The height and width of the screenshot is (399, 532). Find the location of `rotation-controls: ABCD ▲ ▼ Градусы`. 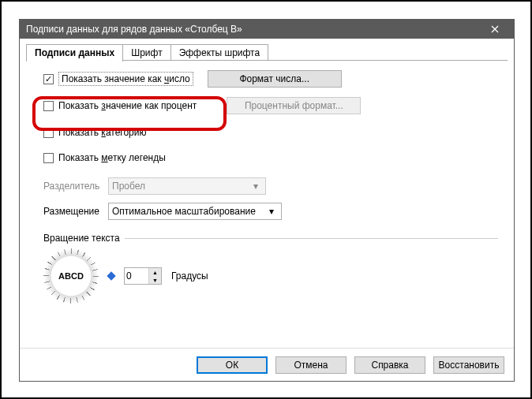

rotation-controls: ABCD ▲ ▼ Градусы is located at coordinates (271, 276).